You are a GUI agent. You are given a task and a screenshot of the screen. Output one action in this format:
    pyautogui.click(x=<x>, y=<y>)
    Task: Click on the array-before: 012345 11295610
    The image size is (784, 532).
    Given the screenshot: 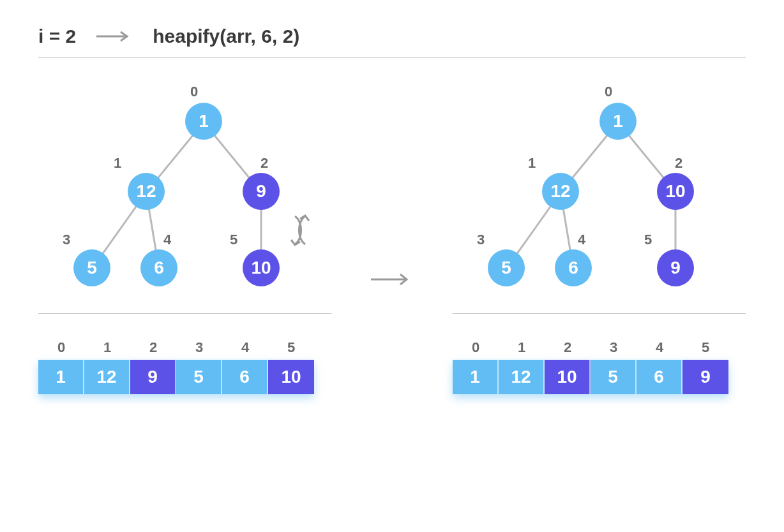 What is the action you would take?
    pyautogui.click(x=185, y=367)
    